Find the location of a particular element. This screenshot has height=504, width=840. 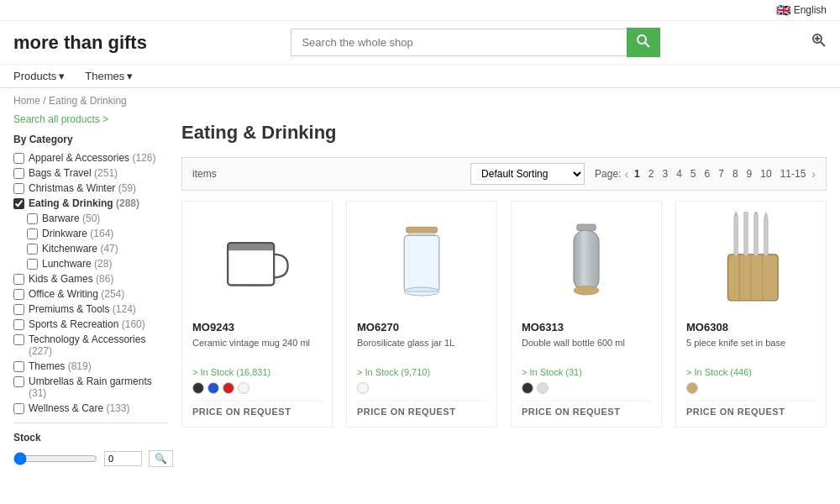

stock-status: > In Stock (31) is located at coordinates (586, 372).